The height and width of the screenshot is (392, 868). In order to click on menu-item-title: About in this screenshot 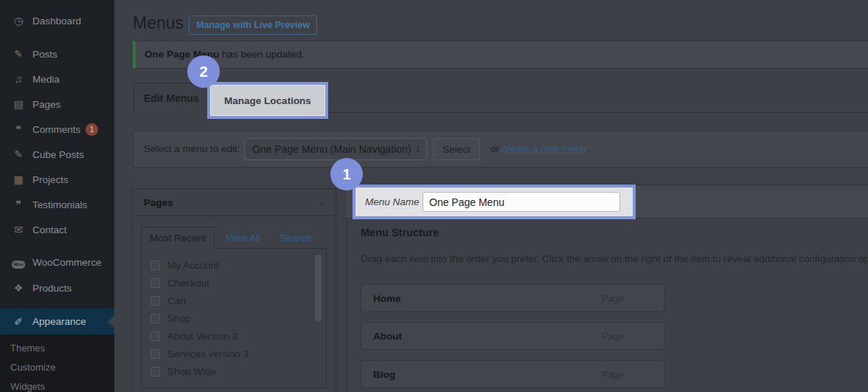, I will do `click(388, 337)`.